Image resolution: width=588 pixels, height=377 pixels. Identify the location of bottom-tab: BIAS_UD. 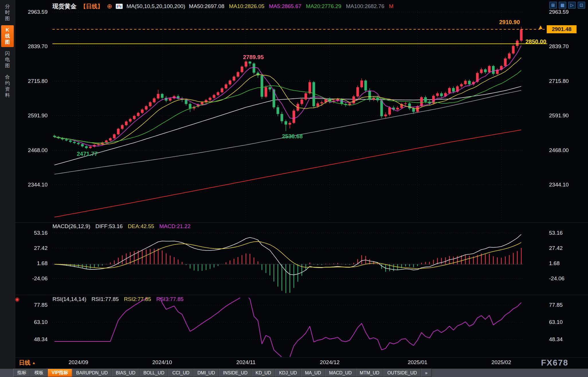
(126, 373).